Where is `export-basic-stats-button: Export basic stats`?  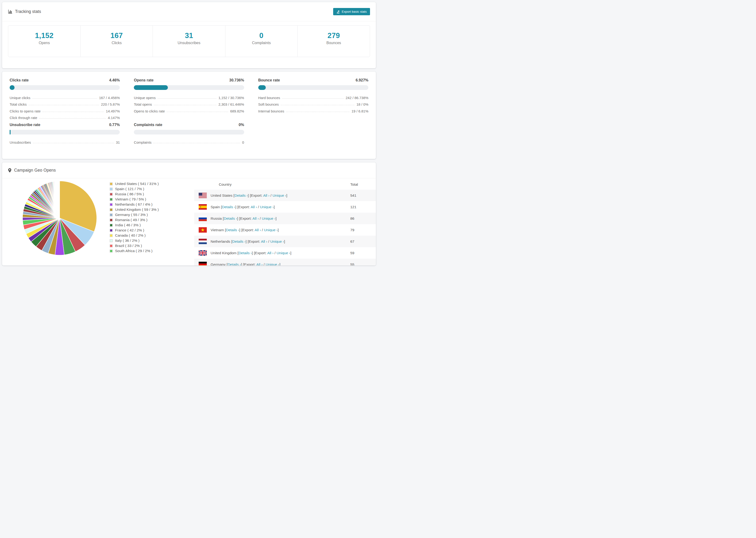 export-basic-stats-button: Export basic stats is located at coordinates (352, 12).